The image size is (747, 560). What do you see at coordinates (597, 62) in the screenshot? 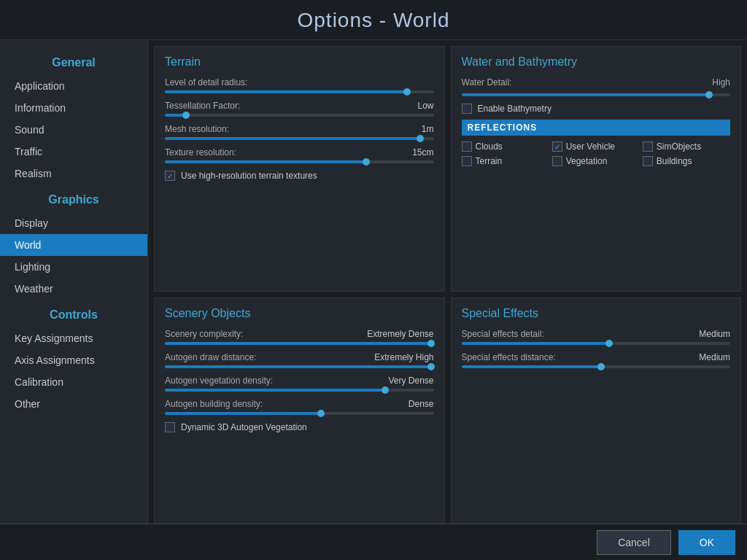
I see `water-panel-title: Water and Bathymetry` at bounding box center [597, 62].